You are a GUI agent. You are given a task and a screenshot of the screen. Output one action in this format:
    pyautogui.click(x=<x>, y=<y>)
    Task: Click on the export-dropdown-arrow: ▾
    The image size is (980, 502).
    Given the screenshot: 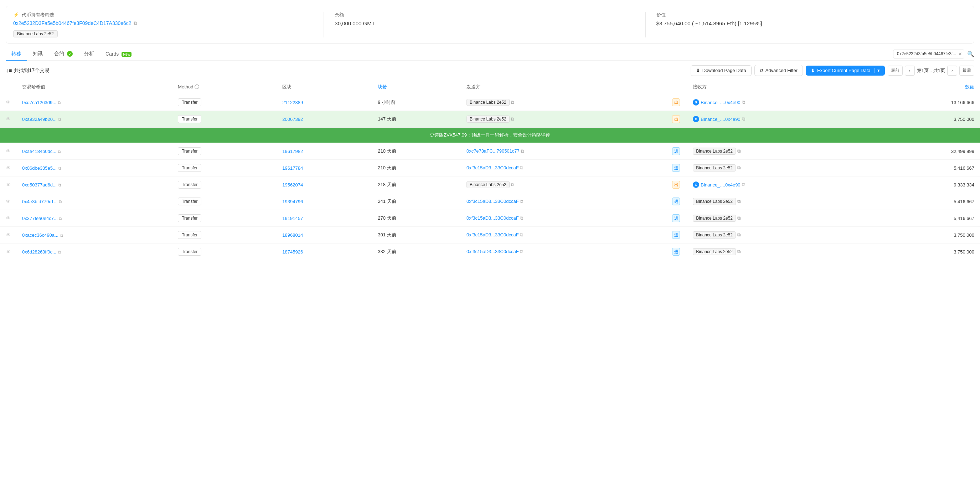 What is the action you would take?
    pyautogui.click(x=877, y=70)
    